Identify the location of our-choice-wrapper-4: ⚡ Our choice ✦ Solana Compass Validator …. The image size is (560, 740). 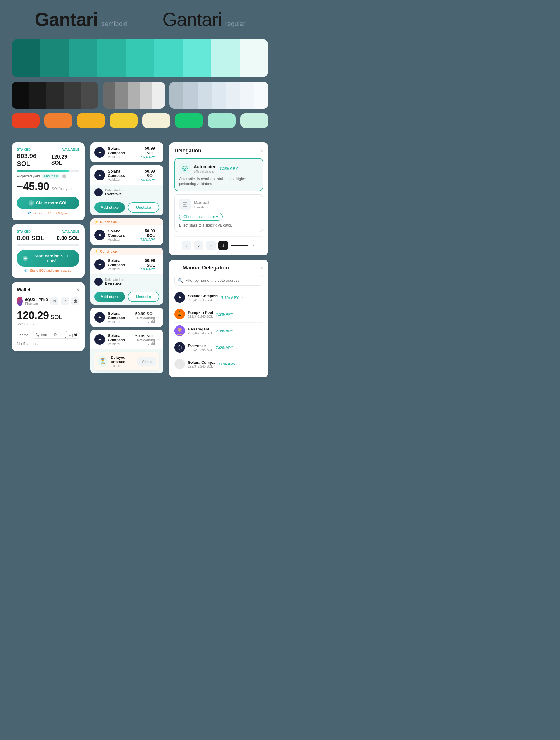
(127, 276).